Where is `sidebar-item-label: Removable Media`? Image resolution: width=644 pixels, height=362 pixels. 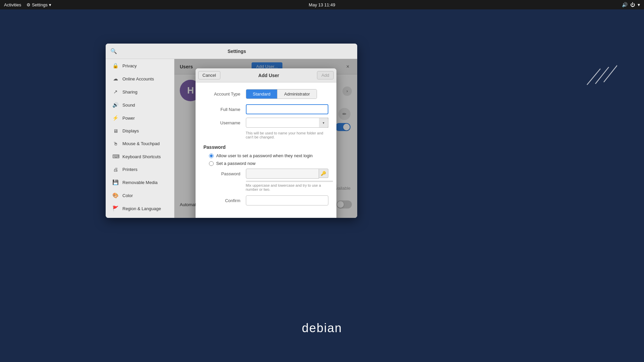
sidebar-item-label: Removable Media is located at coordinates (140, 182).